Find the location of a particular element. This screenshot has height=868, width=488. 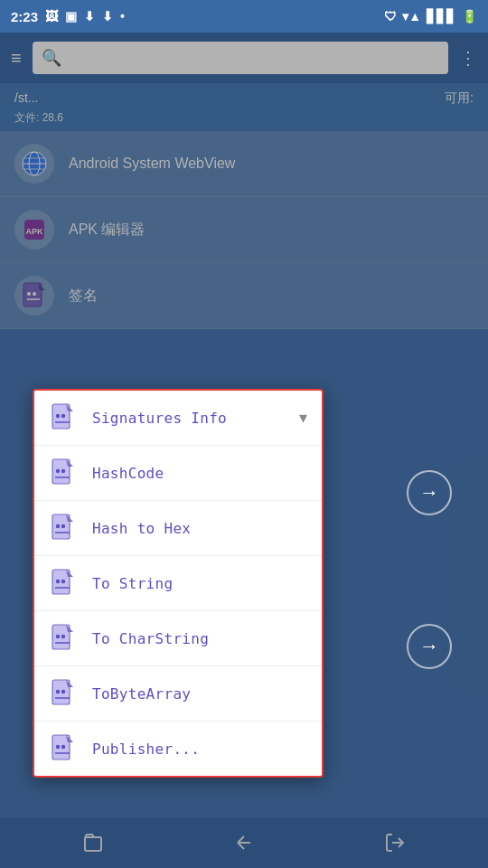

tablet-icon: ▣ is located at coordinates (70, 16).